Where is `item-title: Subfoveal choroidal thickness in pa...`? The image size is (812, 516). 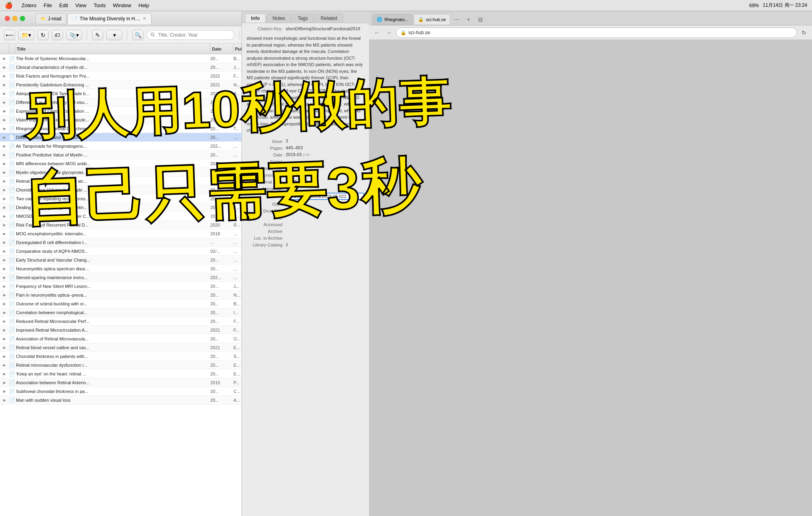
item-title: Subfoveal choroidal thickness in pa... is located at coordinates (113, 391).